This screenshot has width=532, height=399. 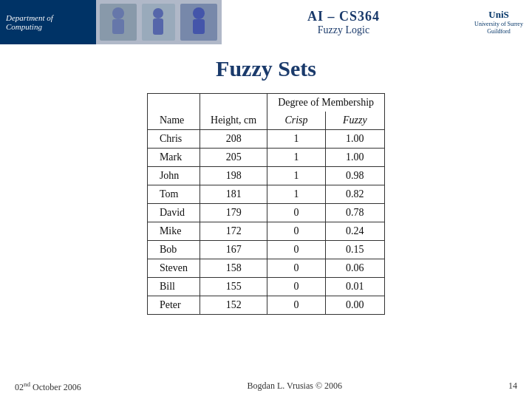 I want to click on header: Department of Computing AI – CS364 Fuzzy…, so click(x=266, y=22).